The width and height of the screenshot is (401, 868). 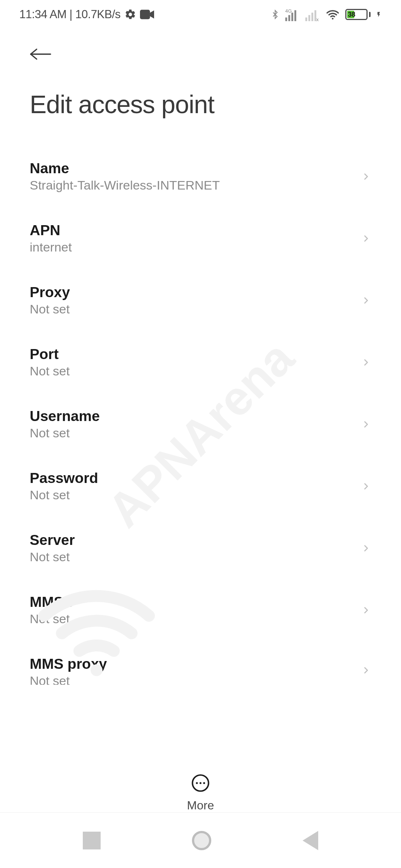 I want to click on row-server: Server Not set, so click(x=200, y=548).